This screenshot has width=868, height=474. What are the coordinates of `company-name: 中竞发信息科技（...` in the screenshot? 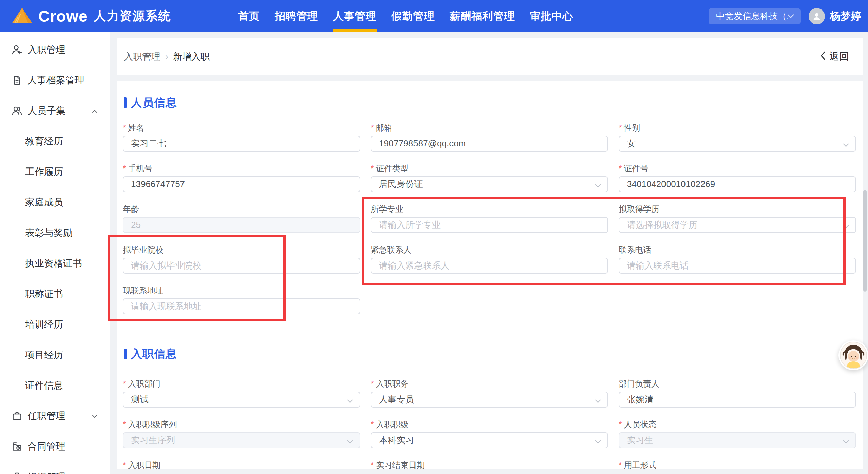 It's located at (752, 16).